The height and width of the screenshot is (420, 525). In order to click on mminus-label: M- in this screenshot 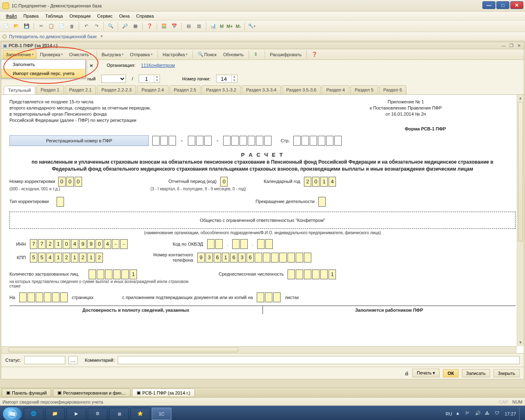, I will do `click(239, 26)`.